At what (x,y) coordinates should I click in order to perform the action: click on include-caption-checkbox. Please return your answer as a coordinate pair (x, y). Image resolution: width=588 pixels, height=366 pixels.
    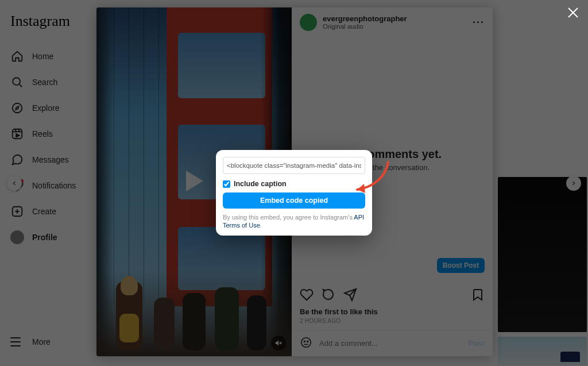
    Looking at the image, I should click on (226, 184).